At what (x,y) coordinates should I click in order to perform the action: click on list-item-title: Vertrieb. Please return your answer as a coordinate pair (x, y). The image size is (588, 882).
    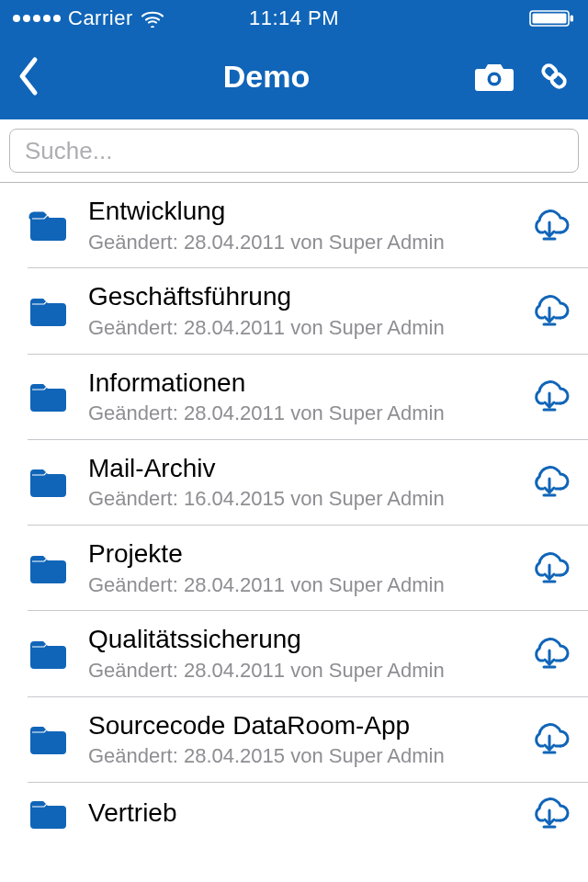
    Looking at the image, I should click on (306, 813).